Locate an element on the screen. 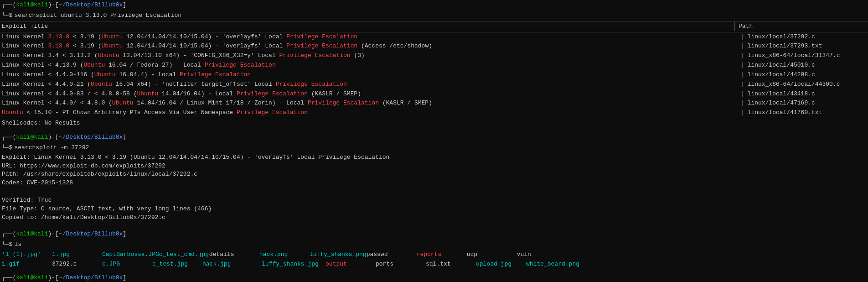  table-row: Linux Kernel < 4.4.0-21 (Ubuntu 16.04 x6… is located at coordinates (434, 85).